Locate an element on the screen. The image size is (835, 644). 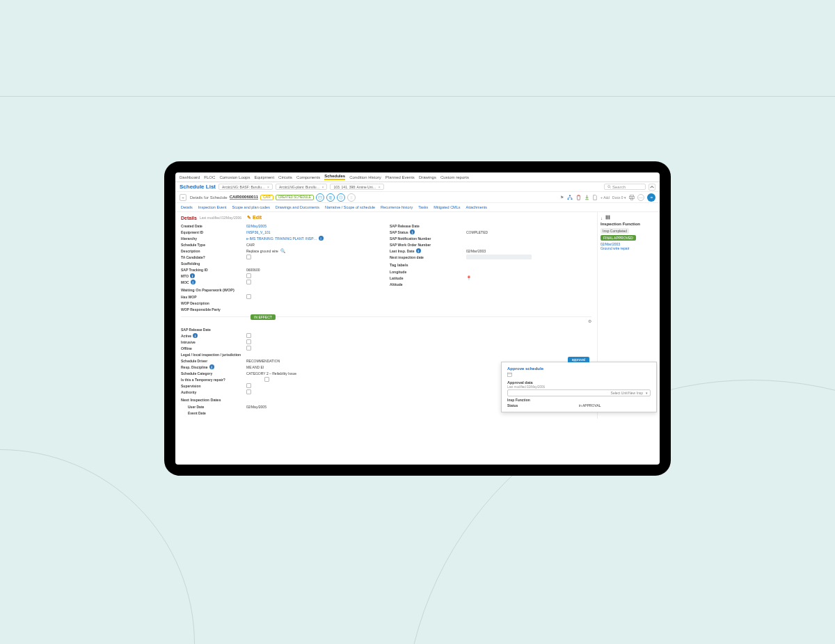
nav-drawings: Drawings is located at coordinates (427, 177).